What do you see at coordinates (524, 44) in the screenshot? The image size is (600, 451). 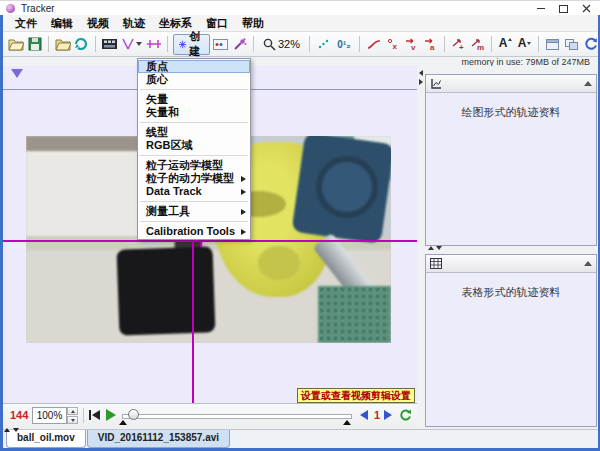 I see `font-decrease-button: A` at bounding box center [524, 44].